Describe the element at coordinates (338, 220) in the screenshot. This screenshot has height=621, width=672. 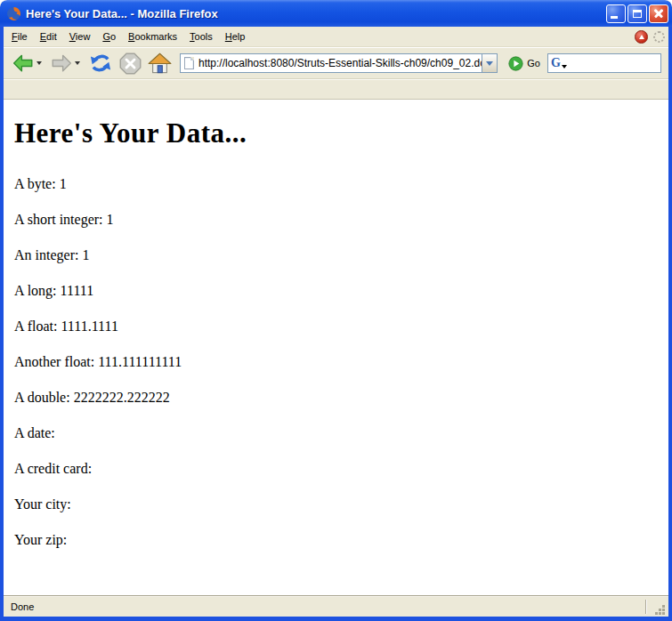
I see `data-line: A short integer: 1` at that location.